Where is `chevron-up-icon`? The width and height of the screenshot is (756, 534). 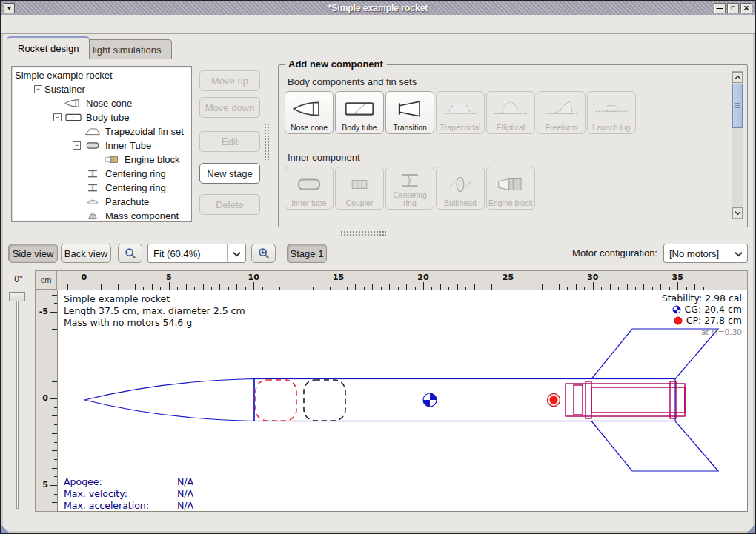
chevron-up-icon is located at coordinates (738, 77).